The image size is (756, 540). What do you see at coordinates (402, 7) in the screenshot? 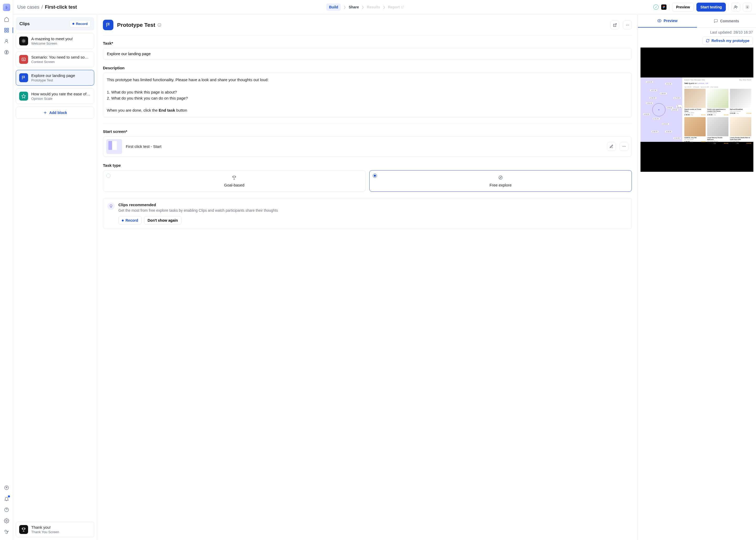
I see `external-link-icon` at bounding box center [402, 7].